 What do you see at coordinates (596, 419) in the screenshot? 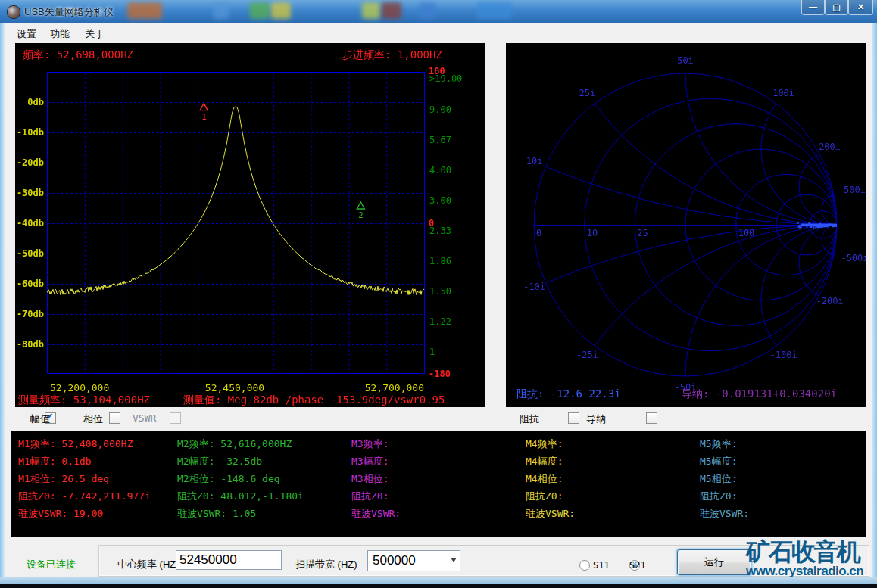
I see `checkbox-label-导纳: 导纳` at bounding box center [596, 419].